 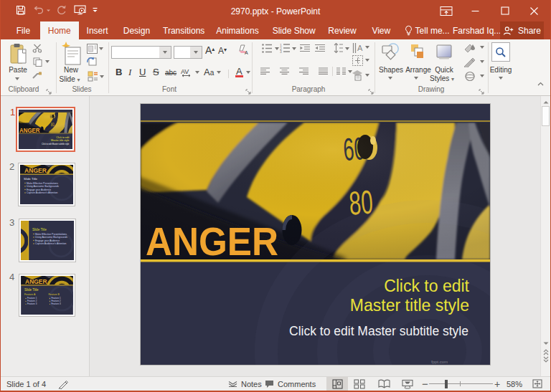 I want to click on svg-text: ANGER, so click(x=212, y=241).